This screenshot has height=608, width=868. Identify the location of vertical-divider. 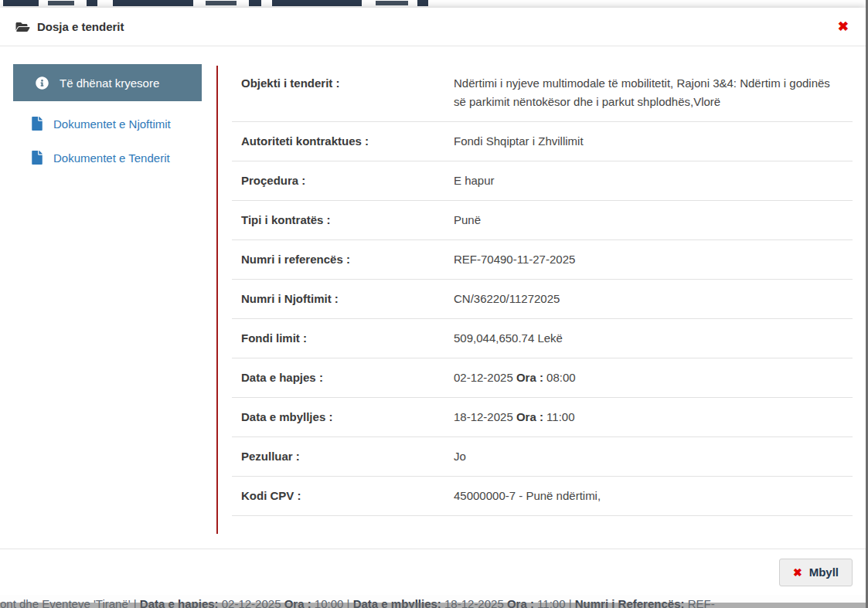
(217, 300).